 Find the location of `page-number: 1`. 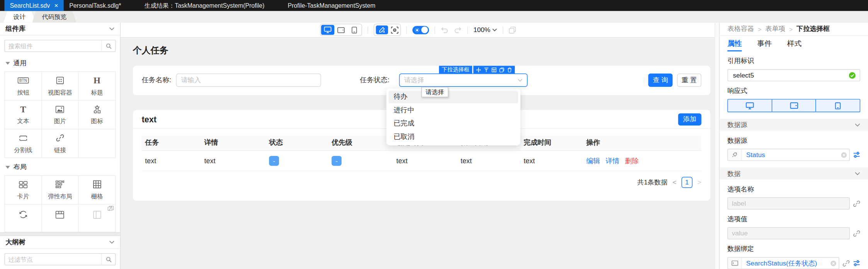

page-number: 1 is located at coordinates (687, 182).